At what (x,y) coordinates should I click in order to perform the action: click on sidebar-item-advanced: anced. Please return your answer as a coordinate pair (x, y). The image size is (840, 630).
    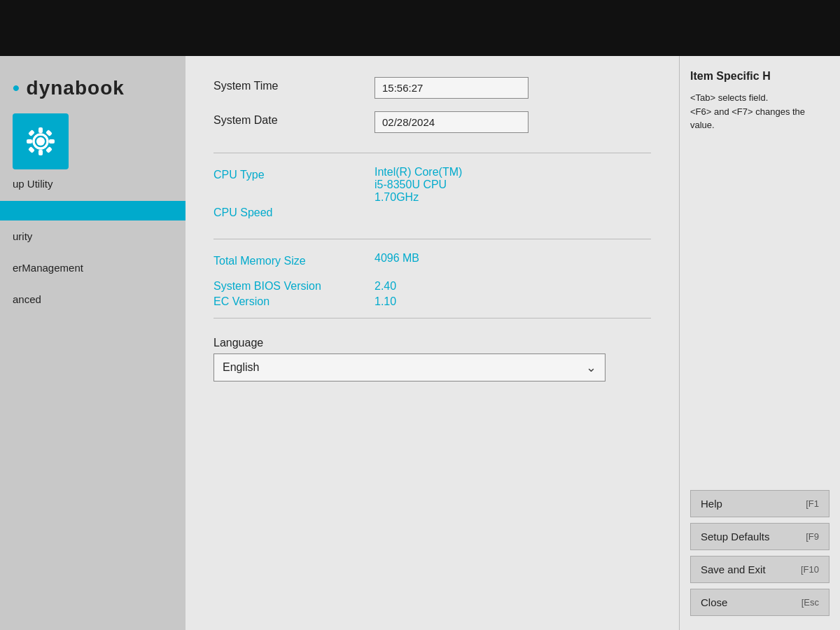
    Looking at the image, I should click on (92, 300).